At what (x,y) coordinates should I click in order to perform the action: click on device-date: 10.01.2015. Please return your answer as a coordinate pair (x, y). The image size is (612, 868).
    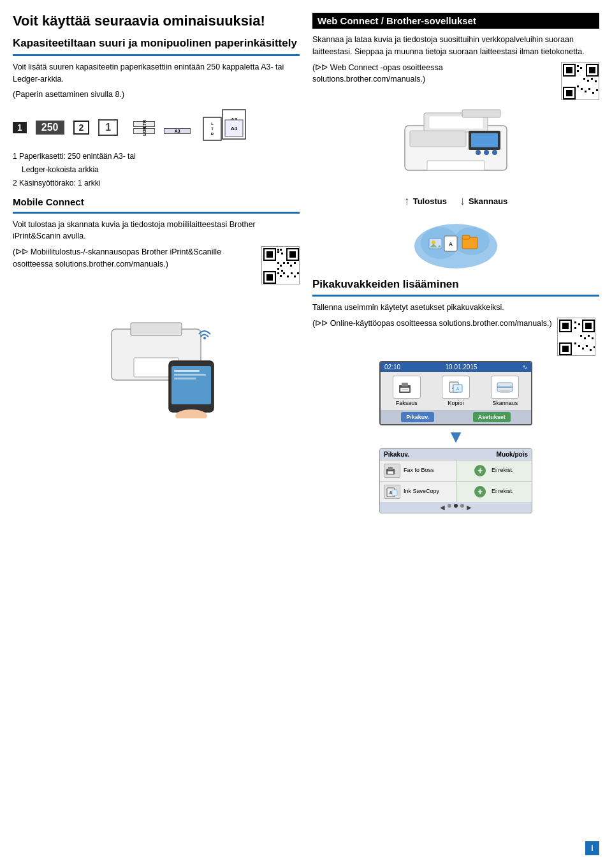
    Looking at the image, I should click on (461, 367).